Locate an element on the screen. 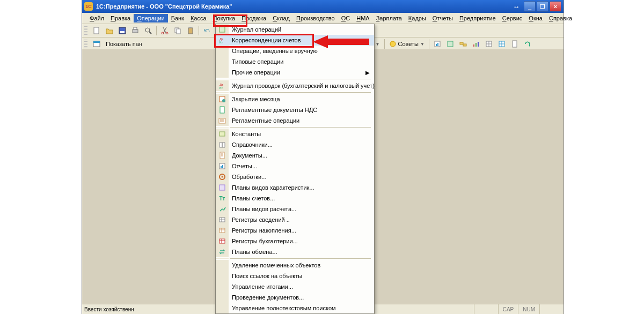 The width and height of the screenshot is (644, 314). chart-button is located at coordinates (476, 44).